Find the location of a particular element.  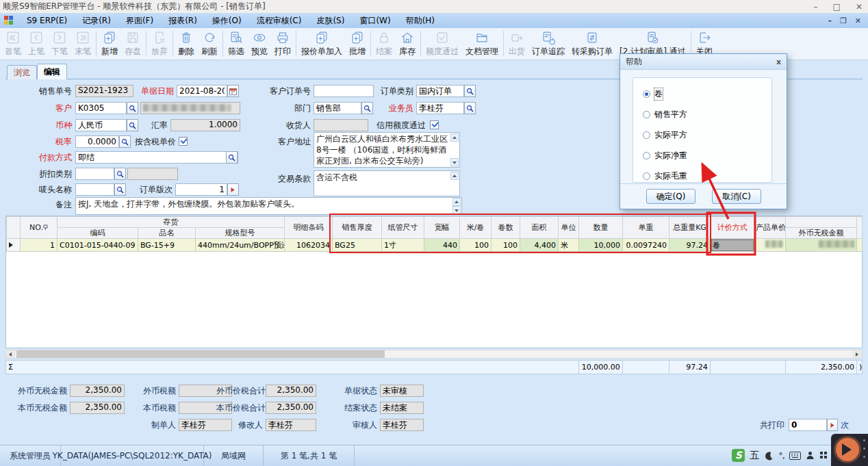

order-version-input is located at coordinates (201, 190).